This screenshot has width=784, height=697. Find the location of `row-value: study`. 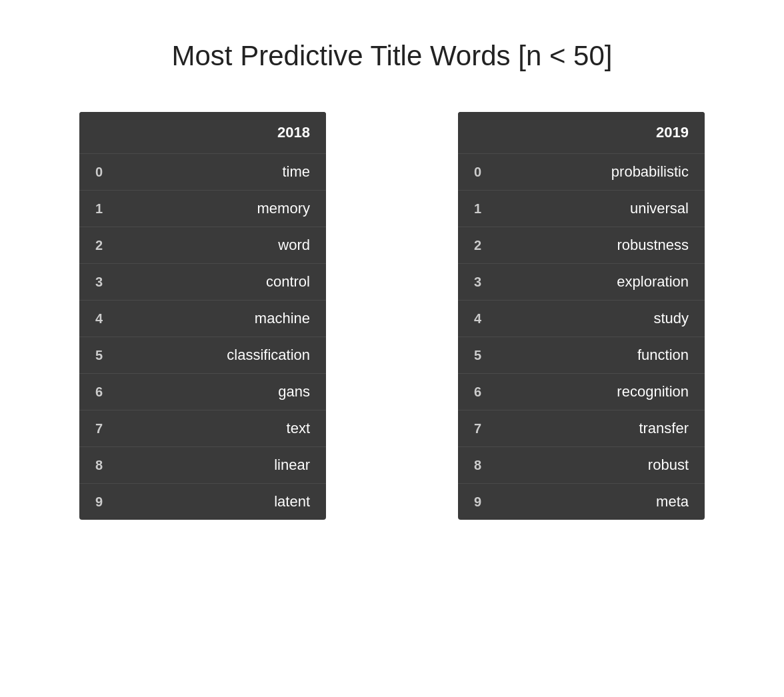

row-value: study is located at coordinates (595, 319).